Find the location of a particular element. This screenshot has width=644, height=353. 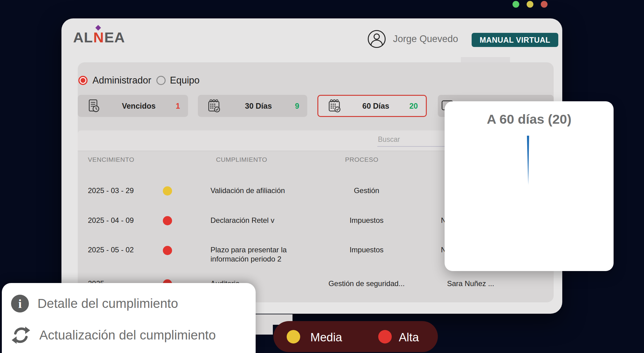

radio-administrador is located at coordinates (83, 80).